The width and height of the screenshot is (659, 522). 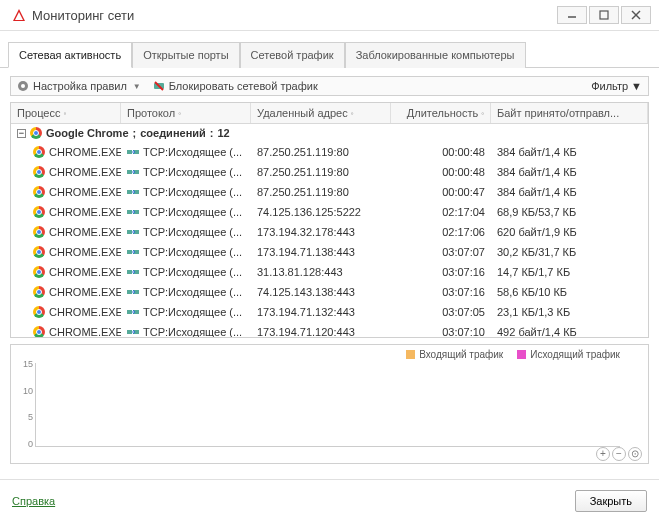 What do you see at coordinates (306, 332) in the screenshot?
I see `remote-address: 173.194.71.120:443` at bounding box center [306, 332].